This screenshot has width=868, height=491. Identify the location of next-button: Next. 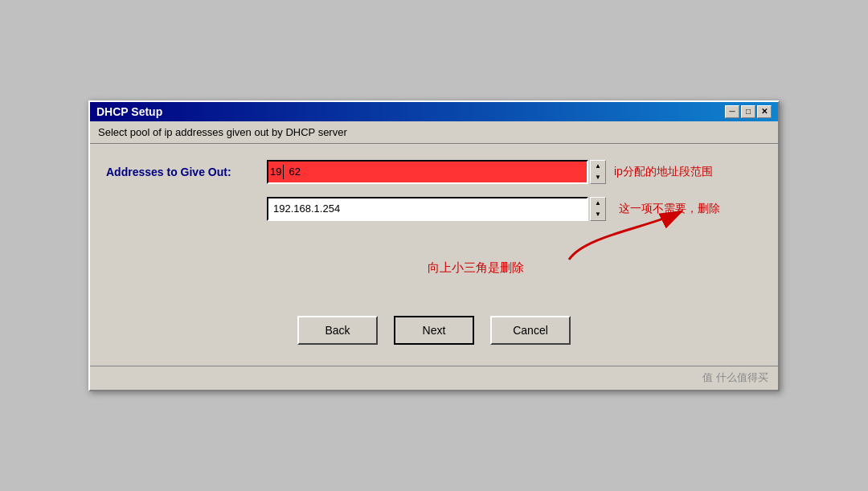
(434, 330).